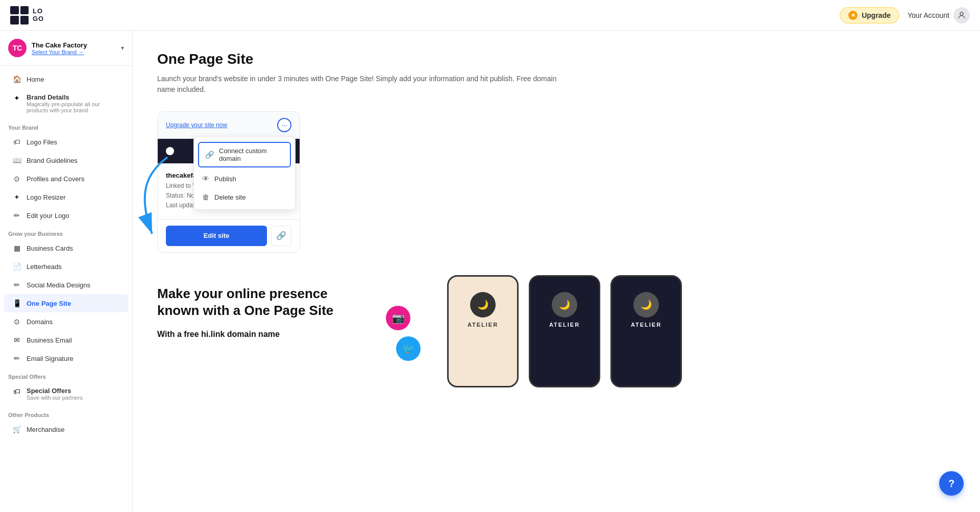 The width and height of the screenshot is (980, 512). Describe the element at coordinates (398, 318) in the screenshot. I see `instagram-icon: 📷` at that location.